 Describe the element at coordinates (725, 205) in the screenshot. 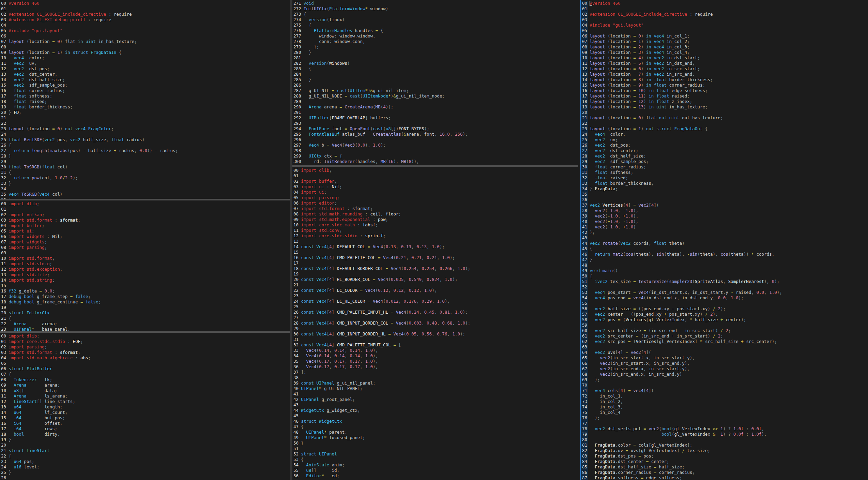

I see `code-line: 37vec2 Vertices[4] = vec2[4](` at that location.